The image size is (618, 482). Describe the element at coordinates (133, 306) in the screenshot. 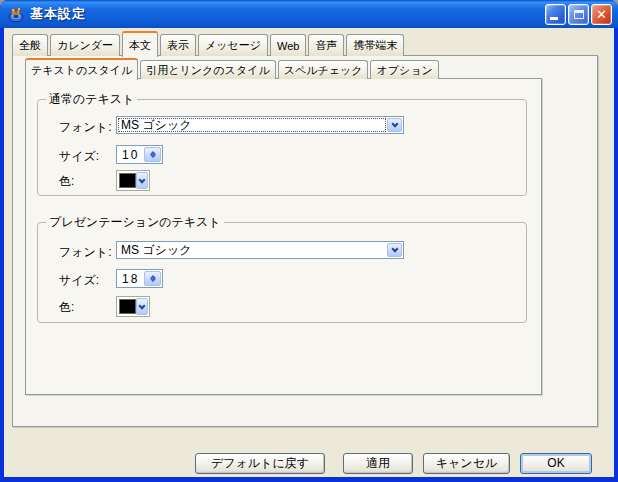

I see `presentation-color-picker` at that location.